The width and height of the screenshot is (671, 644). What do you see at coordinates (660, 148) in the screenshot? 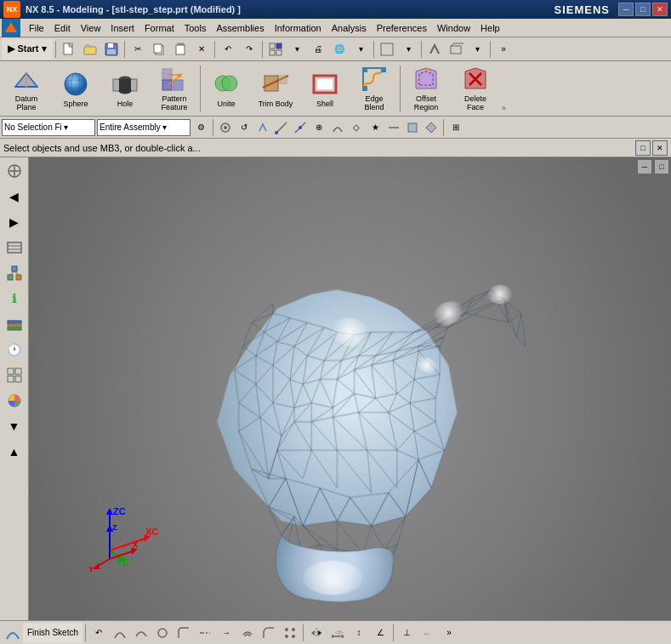
I see `viewport-close-button: ✕` at bounding box center [660, 148].